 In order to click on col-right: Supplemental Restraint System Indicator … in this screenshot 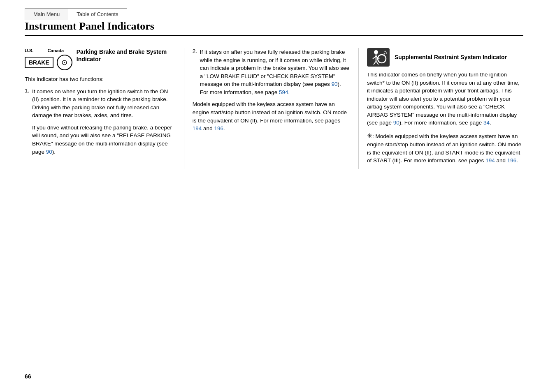, I will do `click(441, 108)`.